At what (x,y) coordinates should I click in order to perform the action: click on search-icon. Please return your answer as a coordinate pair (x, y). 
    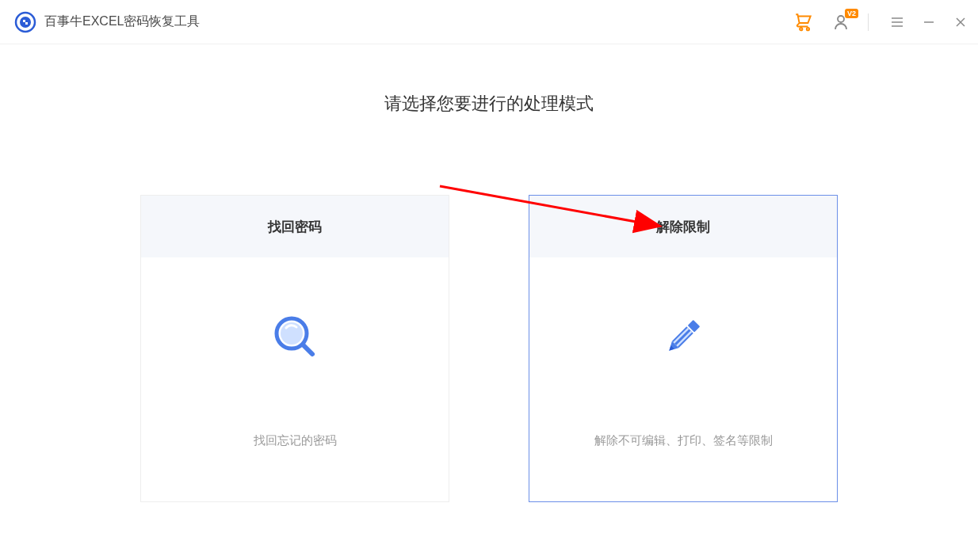
    Looking at the image, I should click on (295, 337).